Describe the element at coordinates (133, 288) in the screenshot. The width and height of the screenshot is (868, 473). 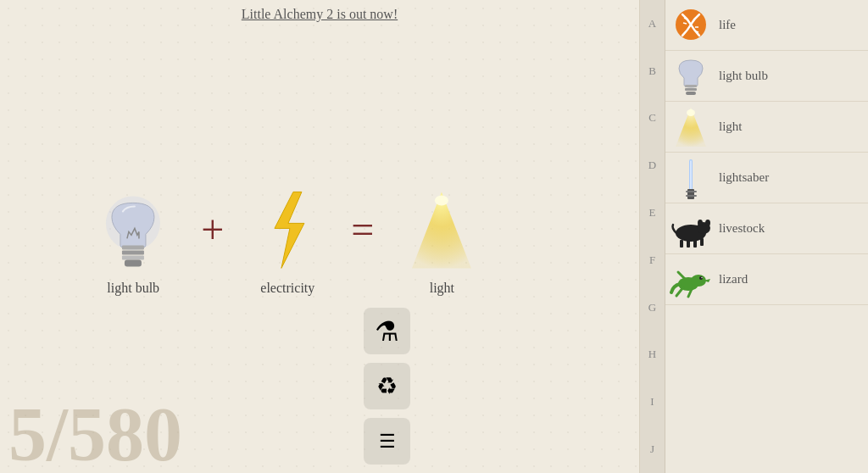
I see `lightbulb-label: light bulb` at that location.